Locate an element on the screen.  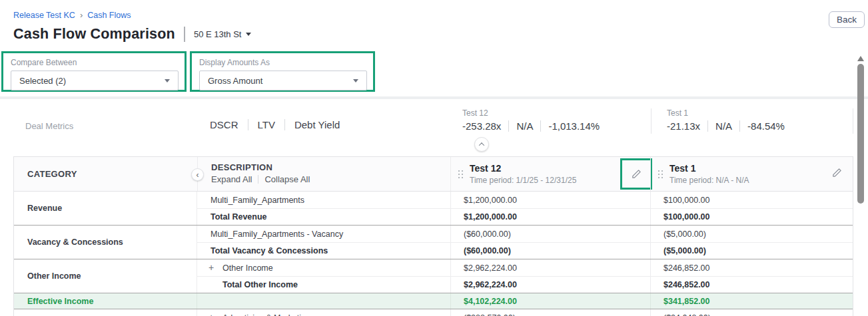
table-header-row: CATEGORY ‹ DESCRIPTION Expand All Collap… is located at coordinates (433, 174).